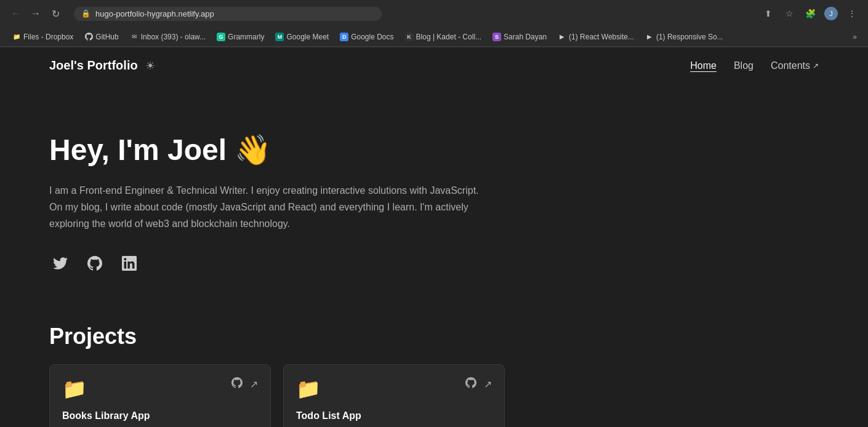 This screenshot has height=427, width=868. Describe the element at coordinates (60, 263) in the screenshot. I see `twitter-link` at that location.